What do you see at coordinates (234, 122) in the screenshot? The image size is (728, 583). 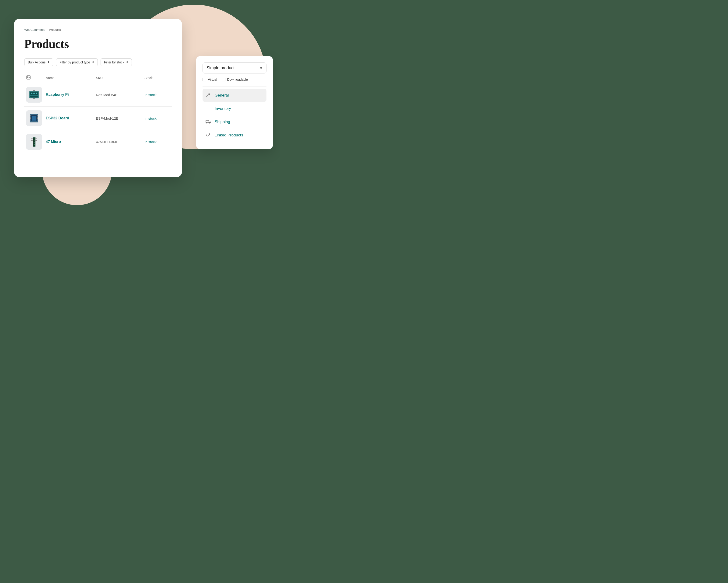 I see `panel-menu-item-shipping: Shipping` at bounding box center [234, 122].